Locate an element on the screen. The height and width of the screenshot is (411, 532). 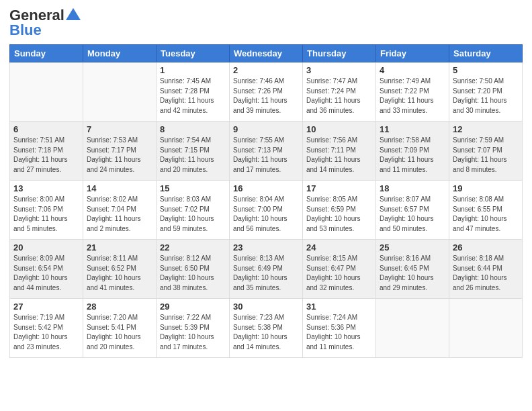
calendar-day-cell: 26Sunrise: 8:18 AM Sunset: 6:44 PM Dayli… is located at coordinates (486, 269).